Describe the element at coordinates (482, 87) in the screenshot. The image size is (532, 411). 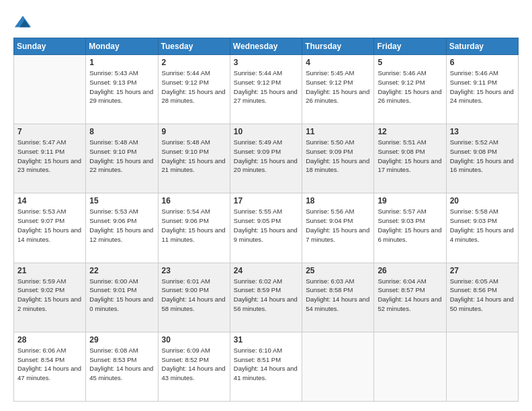
I see `cell-info: Sunrise: 5:46 AMSunset: 9:11 PMDaylight:…` at that location.